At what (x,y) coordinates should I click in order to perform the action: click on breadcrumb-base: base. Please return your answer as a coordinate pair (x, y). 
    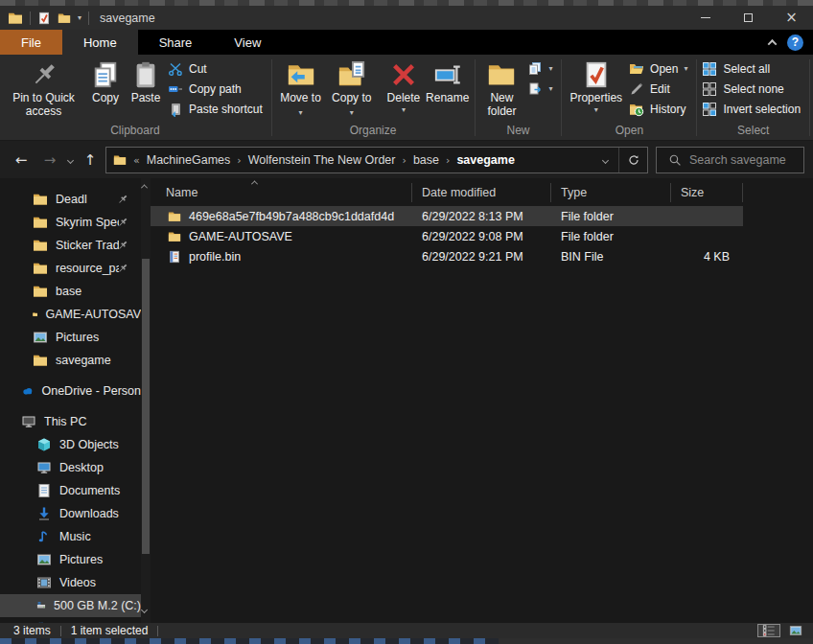
    Looking at the image, I should click on (426, 160).